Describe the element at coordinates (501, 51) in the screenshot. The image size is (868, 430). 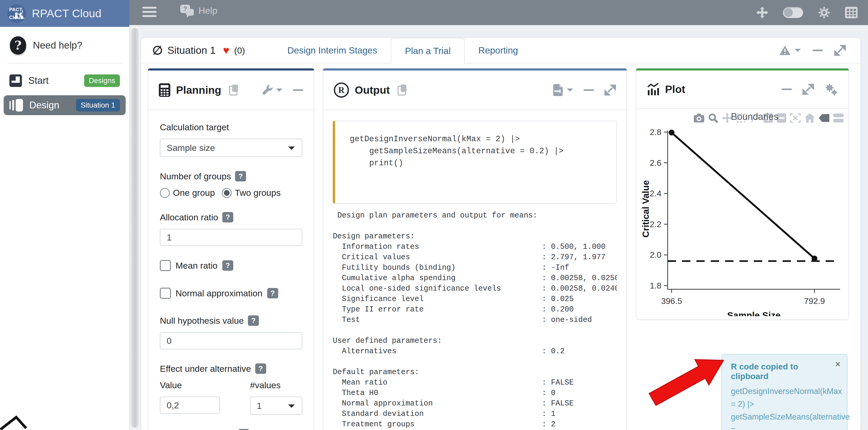
I see `tab-bar: ∅ Situation 1 ♥ (0) Design Interim Stage…` at that location.